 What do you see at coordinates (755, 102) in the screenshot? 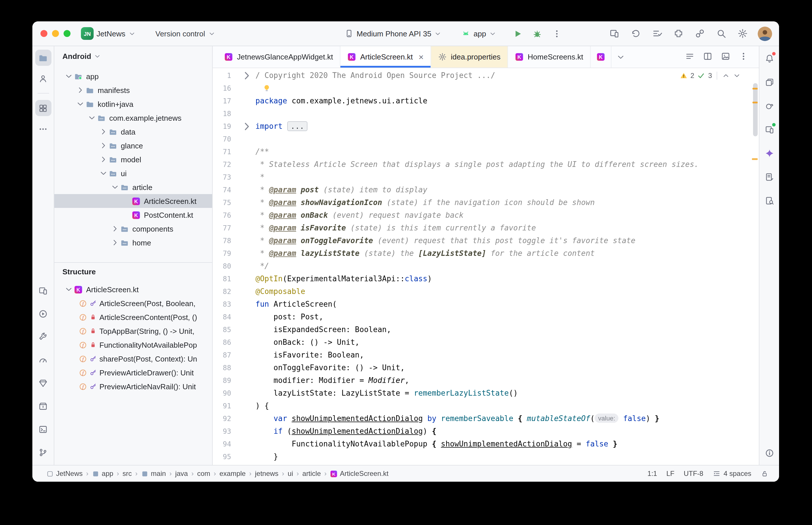
I see `warning-stripe-mark` at bounding box center [755, 102].